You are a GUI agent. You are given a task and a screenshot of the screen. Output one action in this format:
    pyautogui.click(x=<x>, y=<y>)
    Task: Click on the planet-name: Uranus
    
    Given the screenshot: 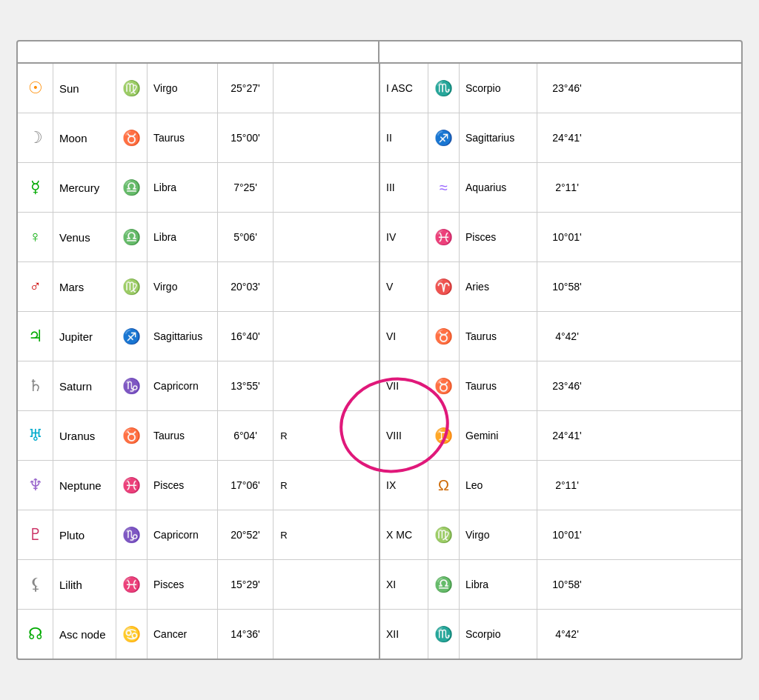 What is the action you would take?
    pyautogui.click(x=84, y=436)
    